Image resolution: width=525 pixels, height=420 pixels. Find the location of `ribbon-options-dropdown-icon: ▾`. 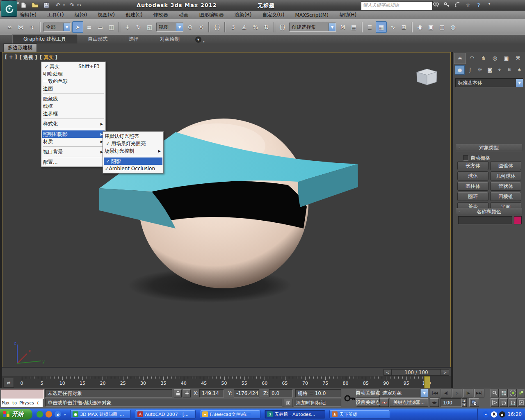

ribbon-options-dropdown-icon: ▾ is located at coordinates (204, 42).